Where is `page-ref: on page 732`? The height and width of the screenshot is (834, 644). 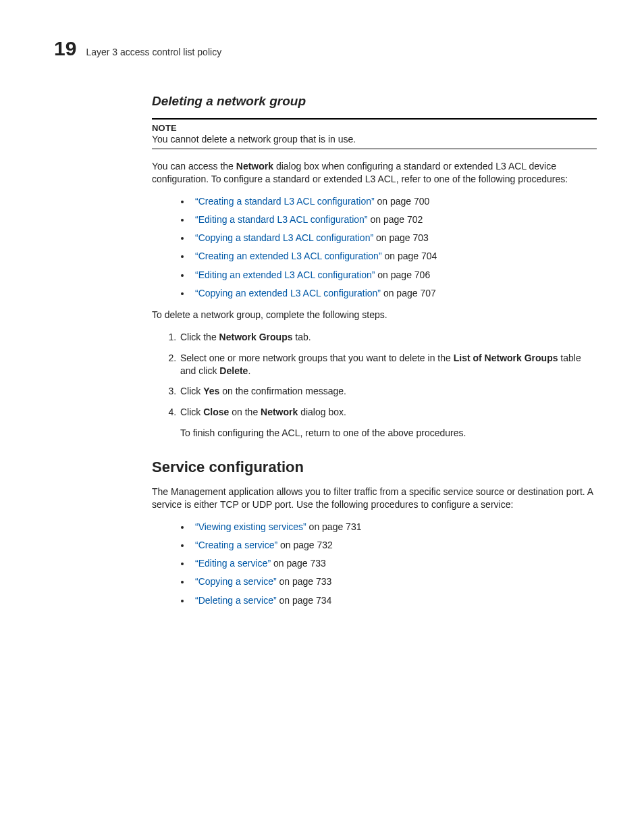
page-ref: on page 732 is located at coordinates (305, 545).